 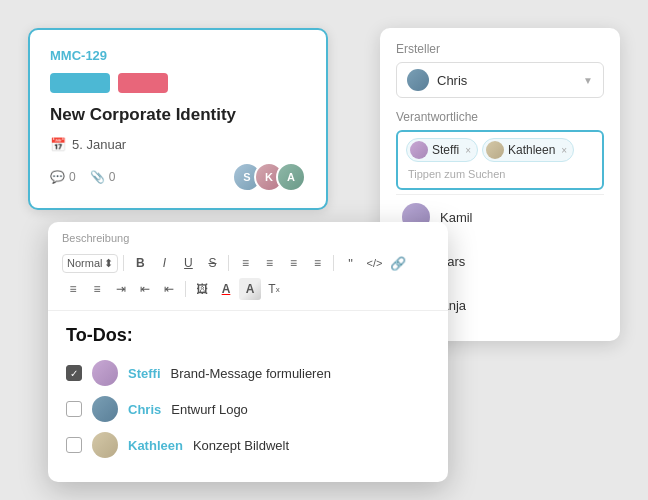 I want to click on responsible-label: Verantwortliche, so click(x=500, y=117).